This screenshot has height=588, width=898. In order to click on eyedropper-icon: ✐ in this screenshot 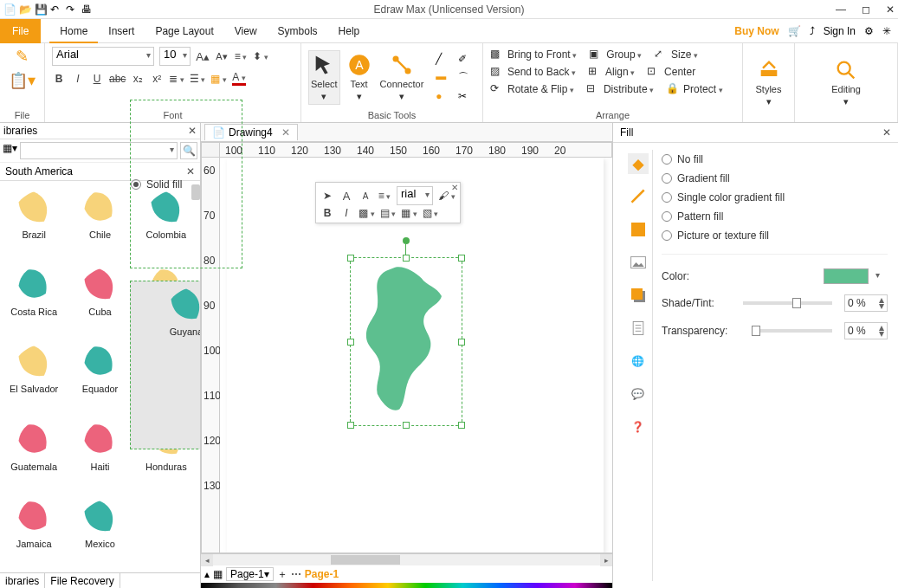, I will do `click(467, 59)`.